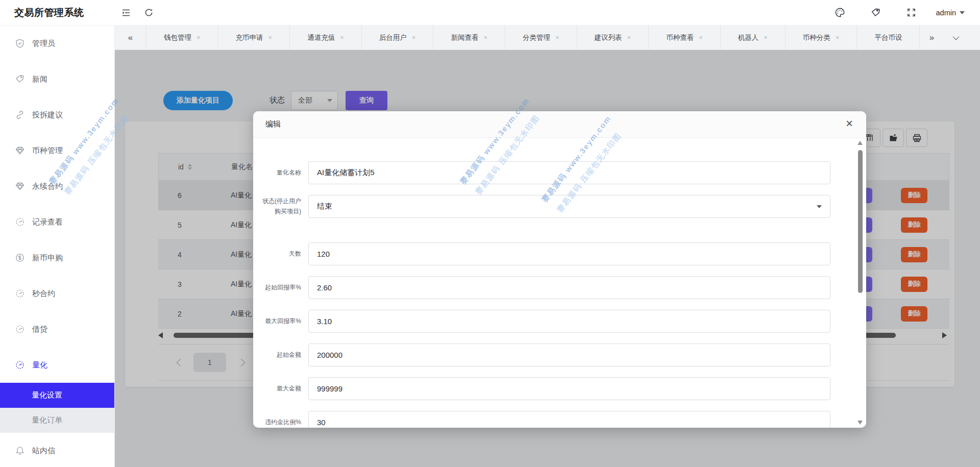  Describe the element at coordinates (685, 38) in the screenshot. I see `tab-coin-view: 币种查看×` at that location.